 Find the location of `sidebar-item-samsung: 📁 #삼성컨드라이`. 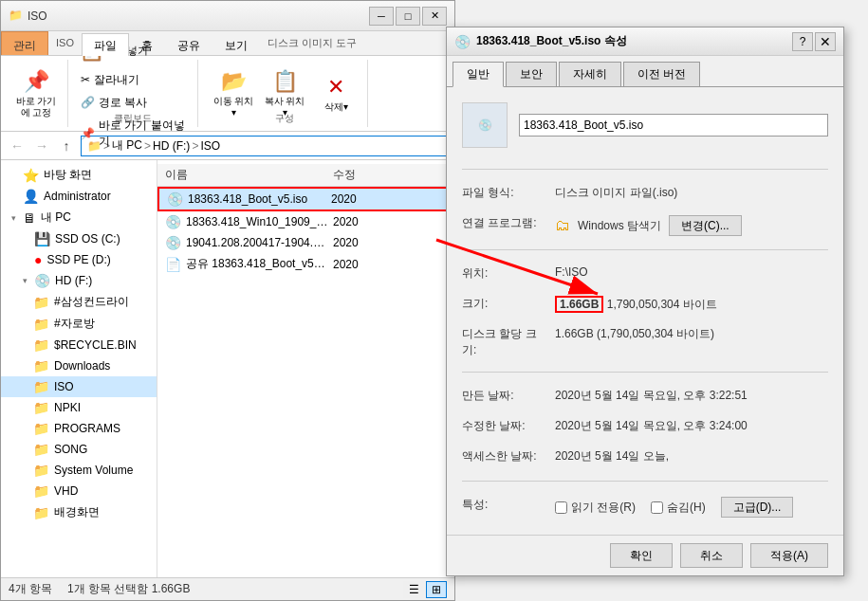

sidebar-item-samsung: 📁 #삼성컨드라이 is located at coordinates (79, 301).